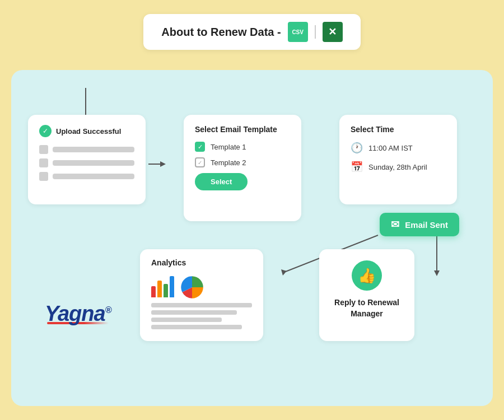 This screenshot has width=504, height=420. What do you see at coordinates (202, 295) in the screenshot?
I see `analytics-card: Analytics` at bounding box center [202, 295].